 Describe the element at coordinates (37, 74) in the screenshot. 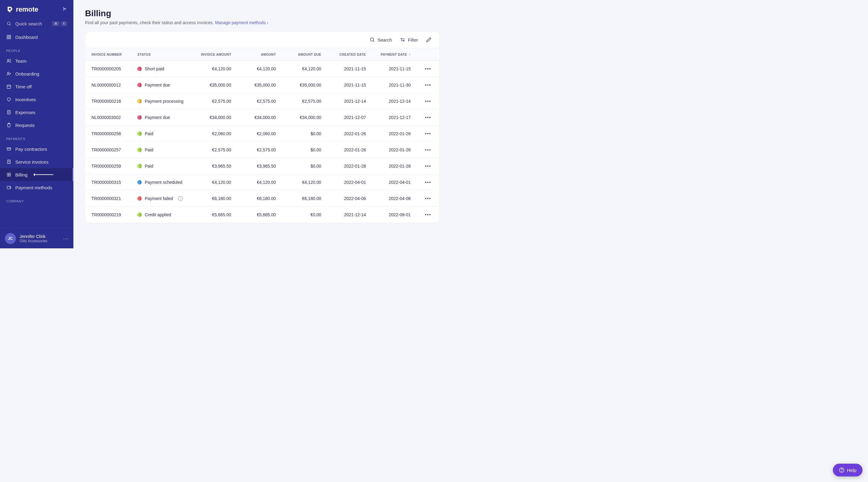

I see `nav-item-onboarding: Onboarding` at that location.